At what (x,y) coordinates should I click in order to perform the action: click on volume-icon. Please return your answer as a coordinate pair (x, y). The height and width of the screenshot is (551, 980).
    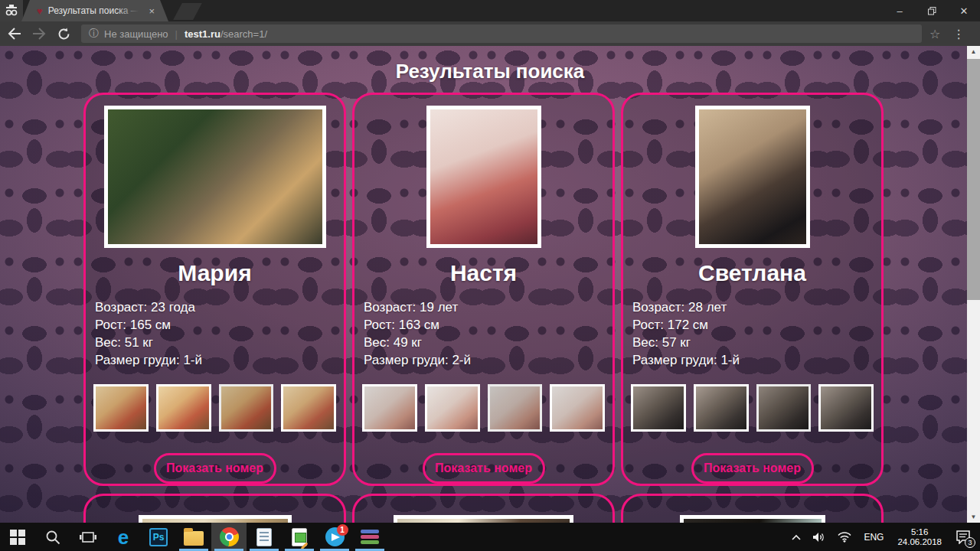
    Looking at the image, I should click on (819, 537).